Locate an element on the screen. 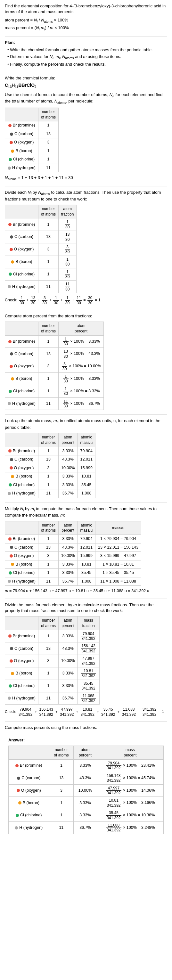 This screenshot has height=980, width=172. ap-br-atoms: 1 is located at coordinates (48, 342).